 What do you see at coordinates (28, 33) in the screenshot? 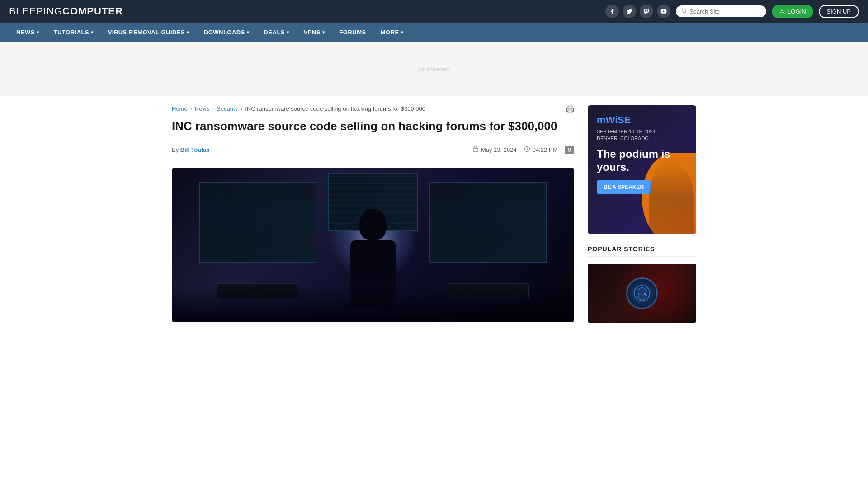
I see `nav-news: NEWS ▾` at bounding box center [28, 33].